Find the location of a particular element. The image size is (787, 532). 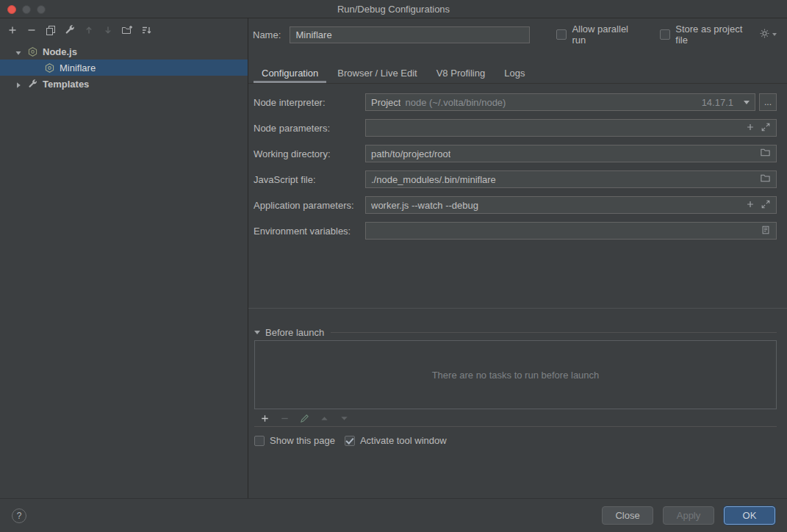

application-parameters-input: worker.js --watch --debug is located at coordinates (571, 205).